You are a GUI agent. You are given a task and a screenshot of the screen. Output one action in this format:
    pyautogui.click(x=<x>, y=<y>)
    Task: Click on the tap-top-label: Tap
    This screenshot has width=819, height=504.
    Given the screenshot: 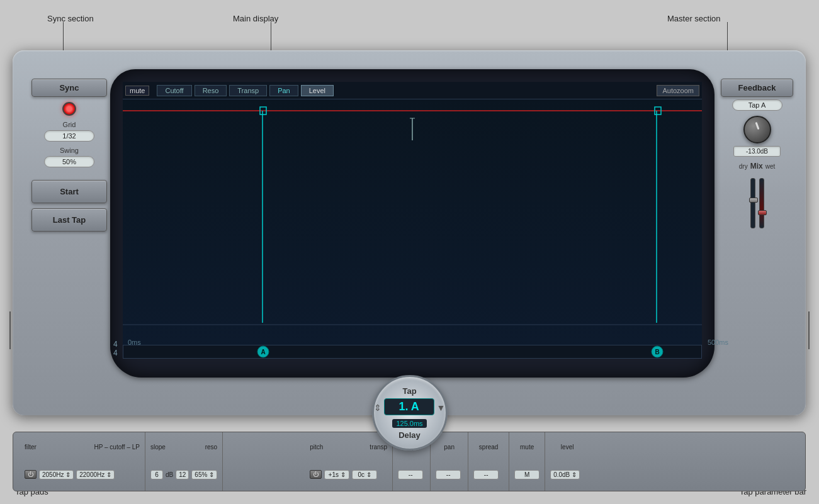 What is the action you would take?
    pyautogui.click(x=409, y=391)
    